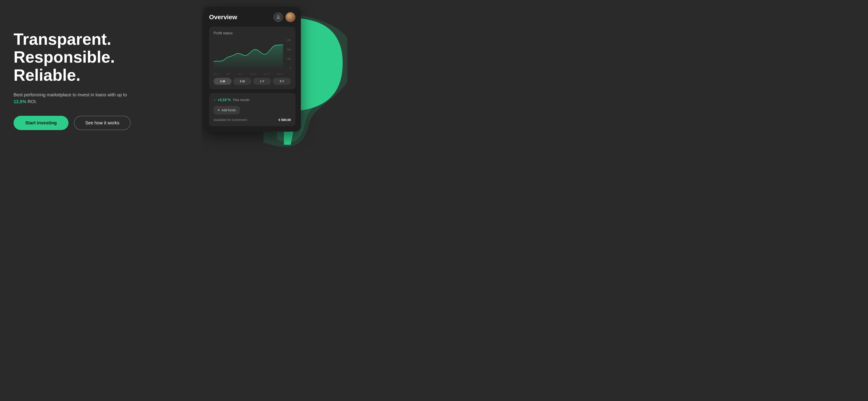  I want to click on user-avatar, so click(290, 17).